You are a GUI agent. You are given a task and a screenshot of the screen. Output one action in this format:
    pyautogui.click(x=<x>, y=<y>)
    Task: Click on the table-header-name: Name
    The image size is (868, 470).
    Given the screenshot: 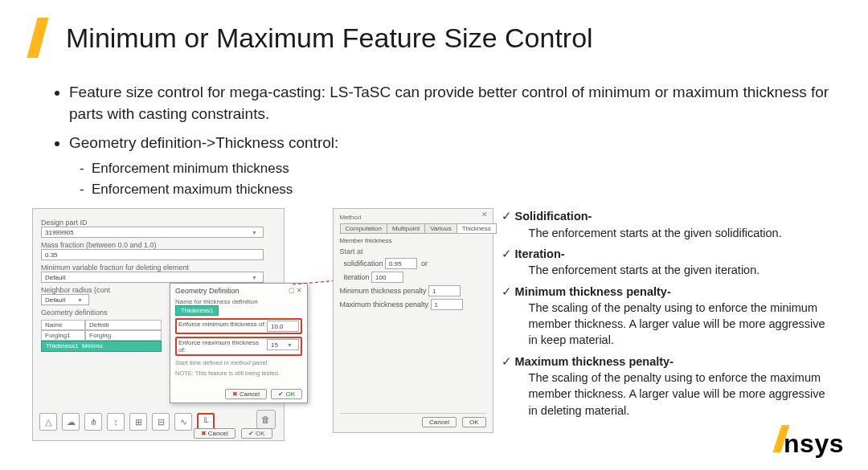 What is the action you would take?
    pyautogui.click(x=63, y=325)
    